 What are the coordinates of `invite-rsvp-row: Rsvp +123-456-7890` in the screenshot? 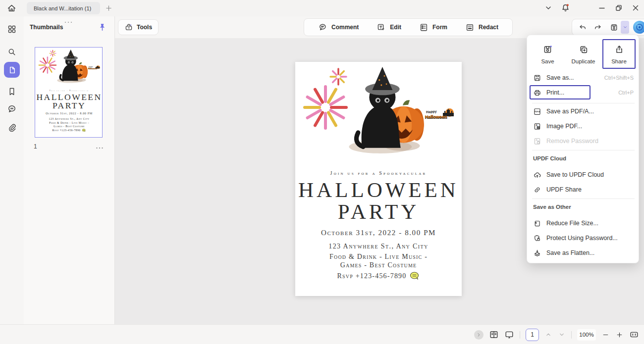 It's located at (69, 131).